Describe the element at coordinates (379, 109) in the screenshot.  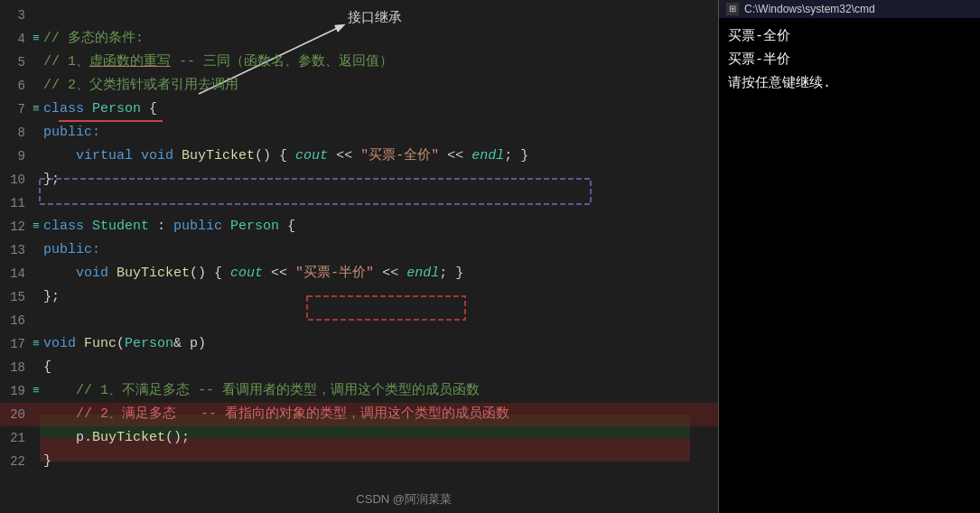
I see `line-content-7: class Person {` at that location.